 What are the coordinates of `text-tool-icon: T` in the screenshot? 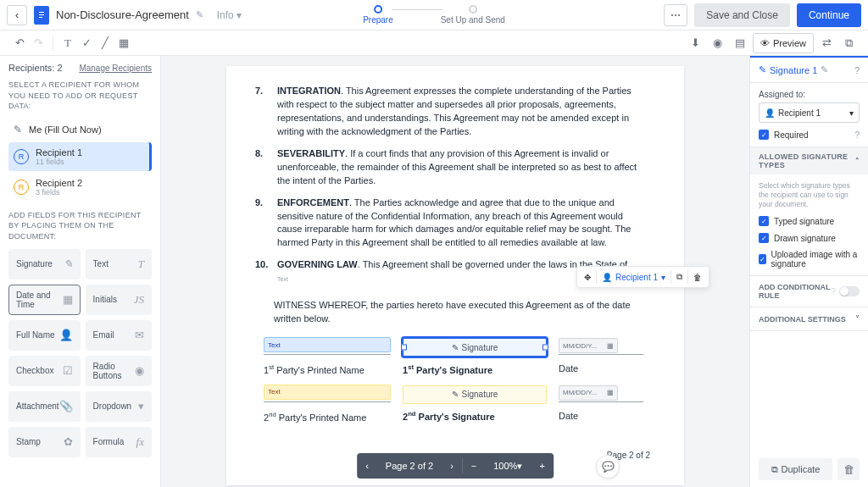 It's located at (68, 43).